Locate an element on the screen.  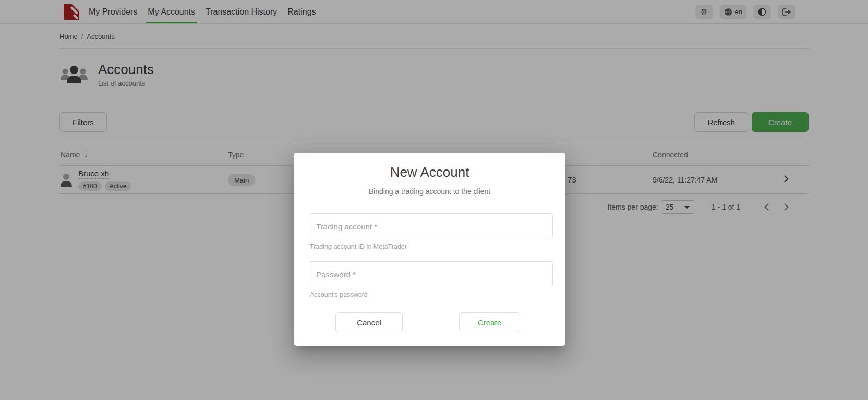
trading-account-field-group: Trading account ID in MetaTrader is located at coordinates (431, 232).